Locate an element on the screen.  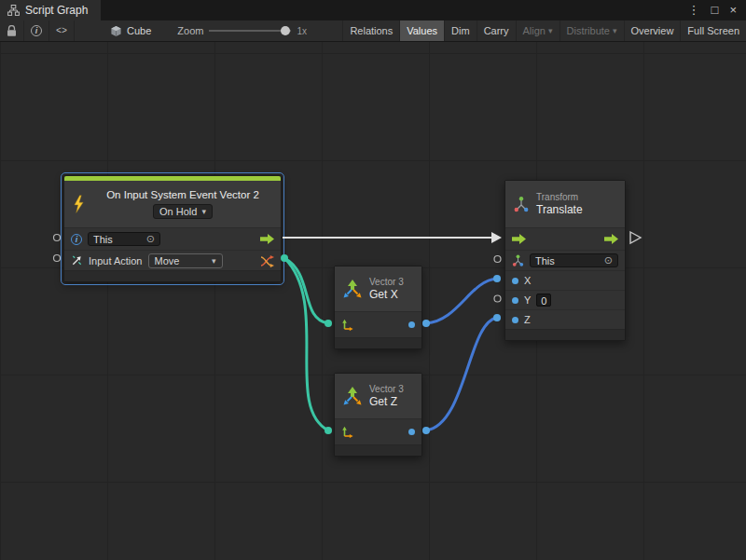
wire-vector2-to-getx is located at coordinates (306, 291).